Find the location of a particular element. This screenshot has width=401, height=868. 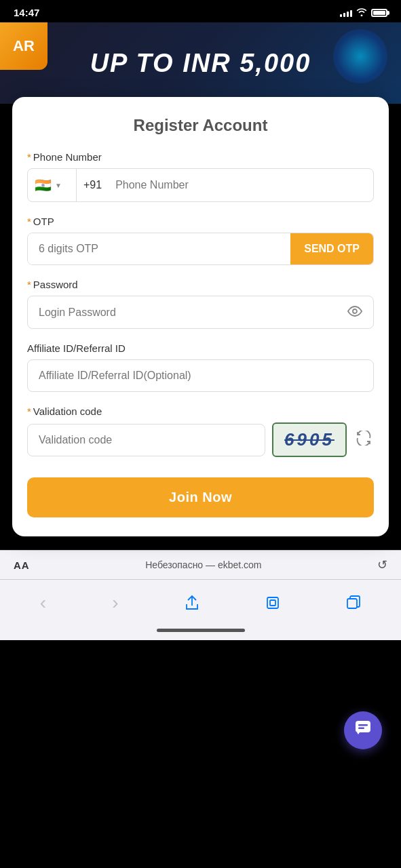

affiliate-input is located at coordinates (201, 376).